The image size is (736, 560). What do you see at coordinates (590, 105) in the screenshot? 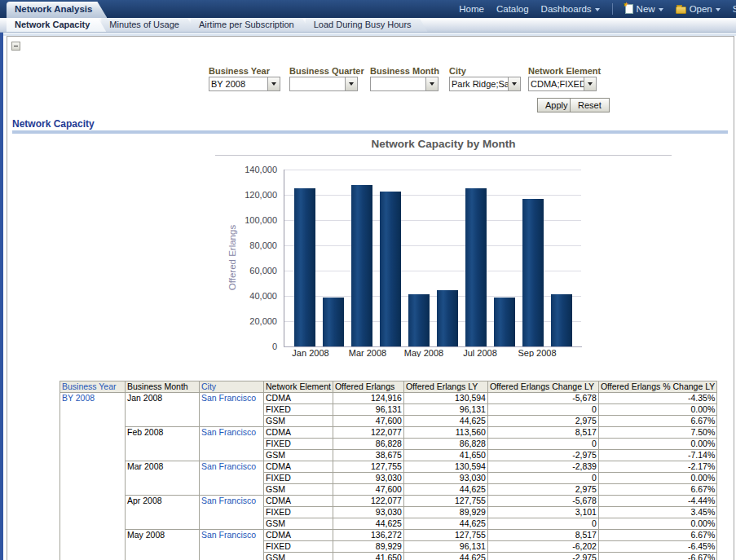
I see `reset-button: Reset` at bounding box center [590, 105].